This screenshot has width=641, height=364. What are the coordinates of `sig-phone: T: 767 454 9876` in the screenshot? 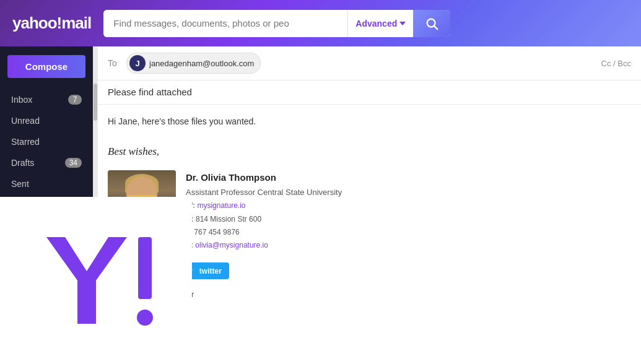 It's located at (264, 233).